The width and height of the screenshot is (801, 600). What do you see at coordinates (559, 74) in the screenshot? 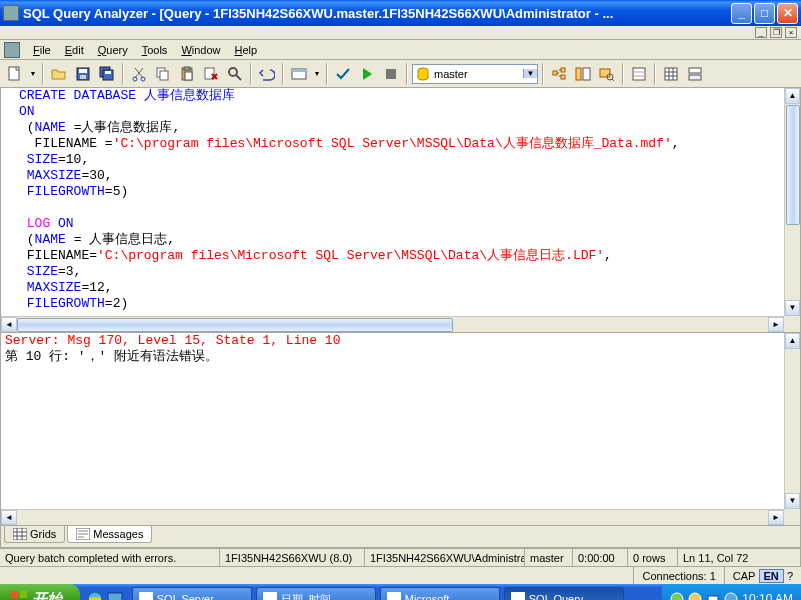
I see `estimated-plan-button` at bounding box center [559, 74].